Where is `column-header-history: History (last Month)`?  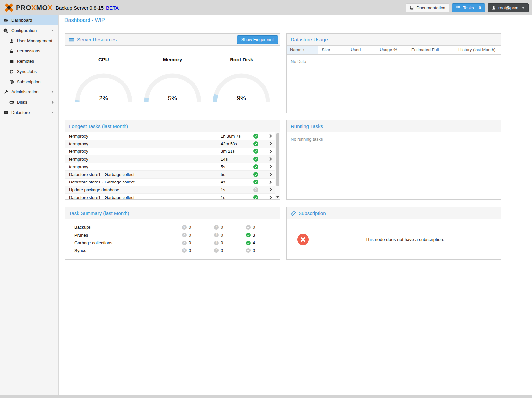
column-header-history: History (last Month) is located at coordinates (478, 50).